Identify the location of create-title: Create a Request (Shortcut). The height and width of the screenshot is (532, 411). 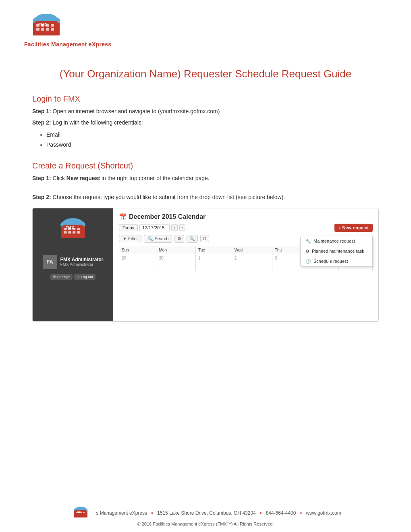
(206, 166).